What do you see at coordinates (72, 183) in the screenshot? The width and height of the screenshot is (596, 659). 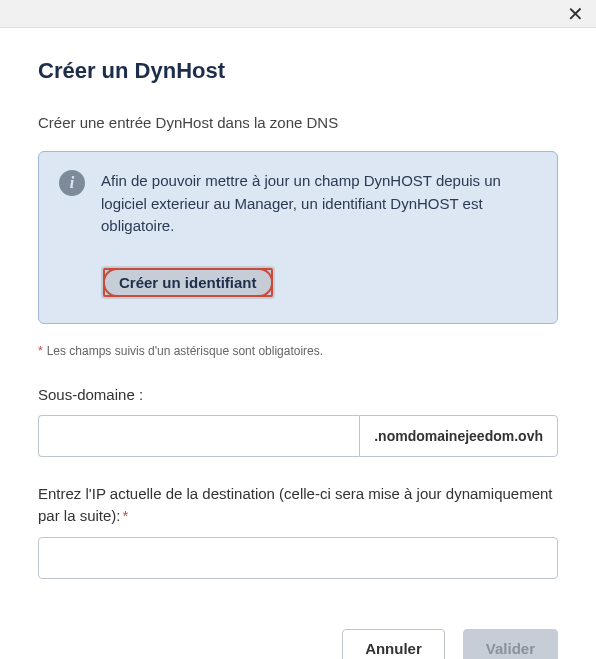 I see `info-icon: i` at bounding box center [72, 183].